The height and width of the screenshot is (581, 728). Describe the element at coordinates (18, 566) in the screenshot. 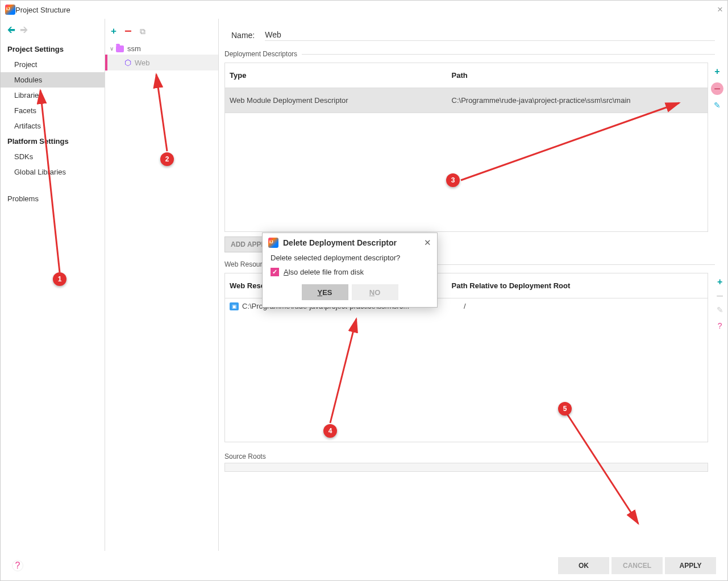

I see `help-icon: ?` at that location.